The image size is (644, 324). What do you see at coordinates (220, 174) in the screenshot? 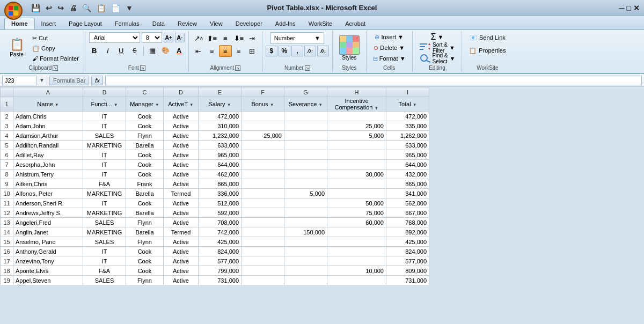
I see `table-cell: 462,000` at bounding box center [220, 174].